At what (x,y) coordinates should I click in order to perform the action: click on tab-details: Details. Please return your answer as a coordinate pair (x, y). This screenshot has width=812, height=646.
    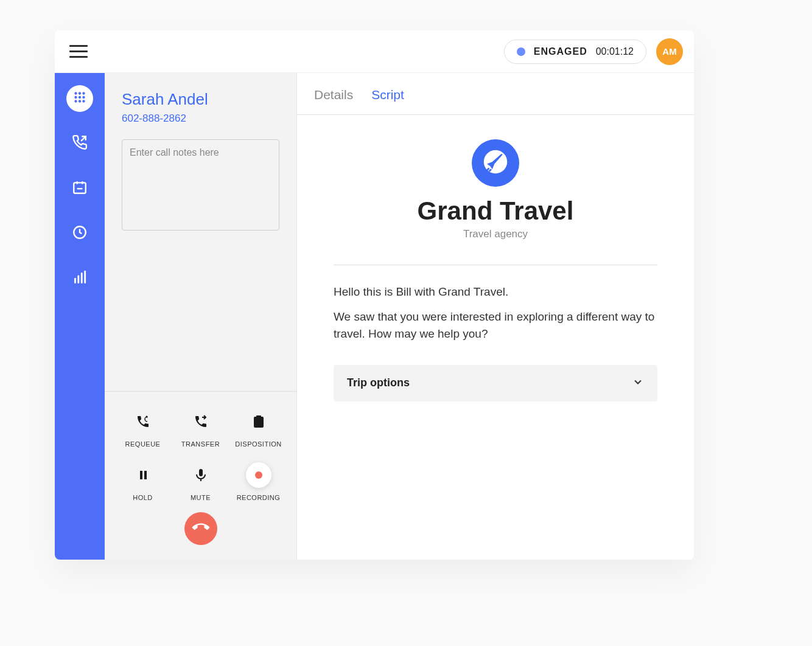
    Looking at the image, I should click on (334, 95).